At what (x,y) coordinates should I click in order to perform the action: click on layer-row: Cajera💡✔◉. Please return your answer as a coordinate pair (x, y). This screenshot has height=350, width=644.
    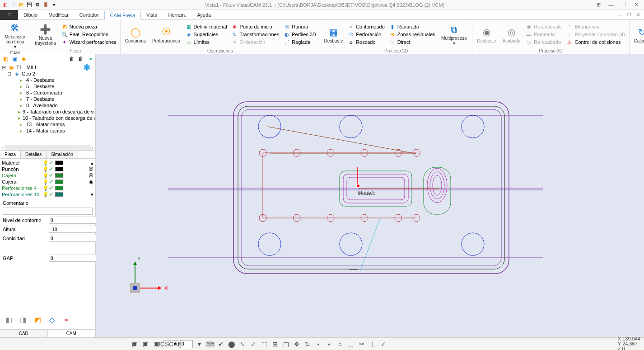
    Looking at the image, I should click on (48, 182).